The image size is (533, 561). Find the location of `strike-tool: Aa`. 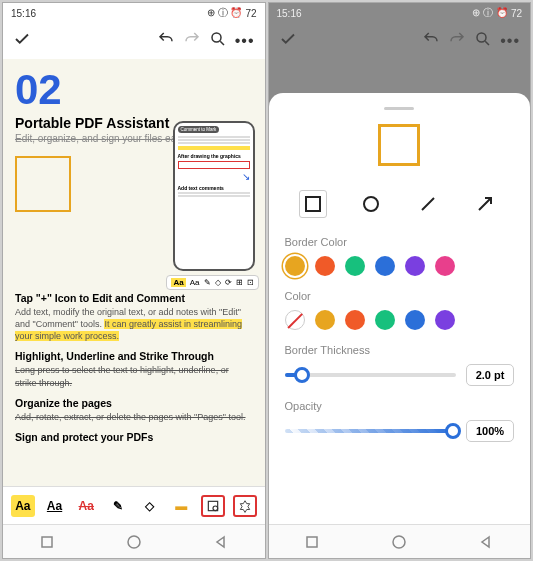

strike-tool: Aa is located at coordinates (86, 506).